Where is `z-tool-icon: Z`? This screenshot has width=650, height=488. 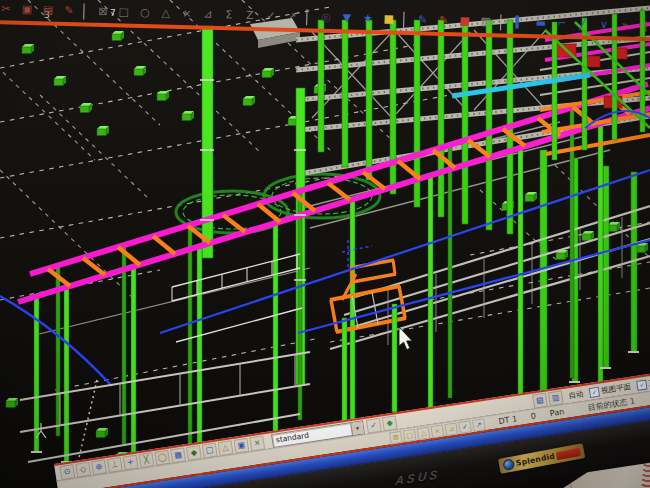 z-tool-icon: Z is located at coordinates (250, 16).